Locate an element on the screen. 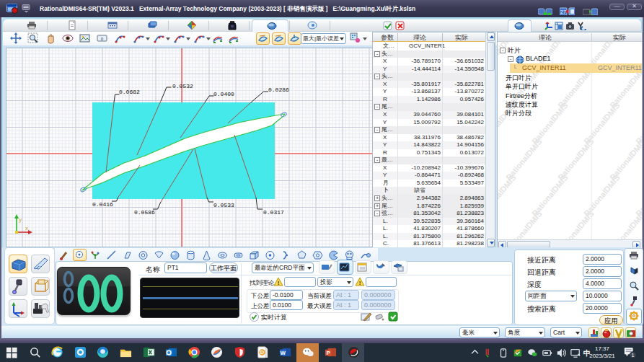 The height and width of the screenshot is (362, 644). svg-text: 0.0400 is located at coordinates (224, 94).